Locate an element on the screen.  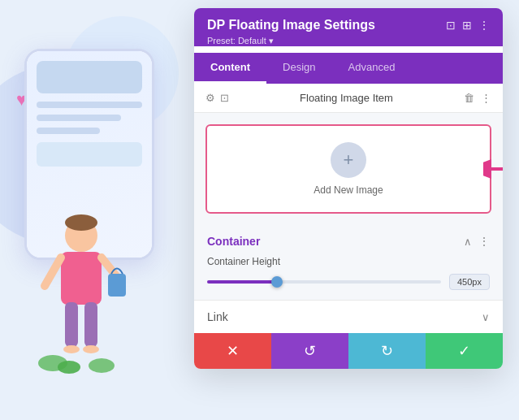
section-header-icons: ∧ ⋮ is located at coordinates (477, 241).